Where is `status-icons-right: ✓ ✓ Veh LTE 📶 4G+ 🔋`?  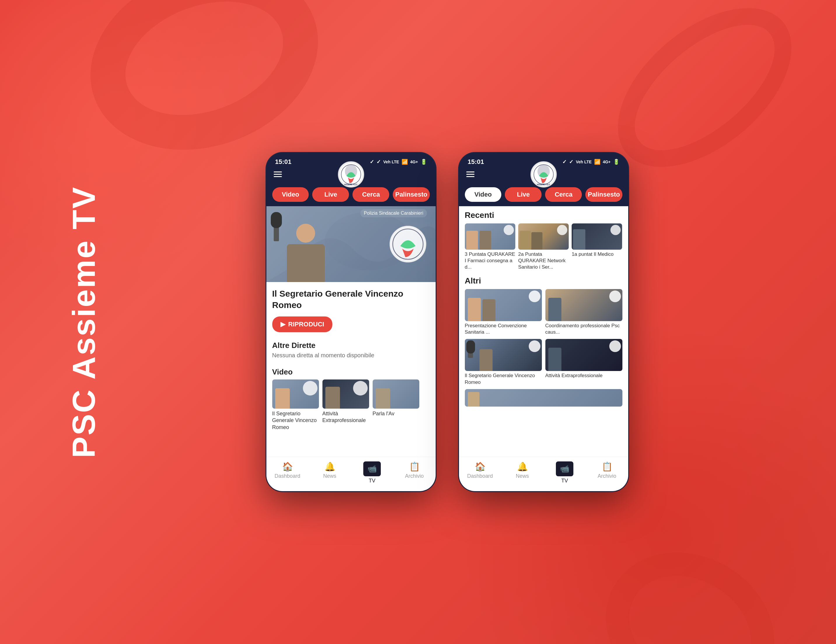 status-icons-right: ✓ ✓ Veh LTE 📶 4G+ 🔋 is located at coordinates (591, 162).